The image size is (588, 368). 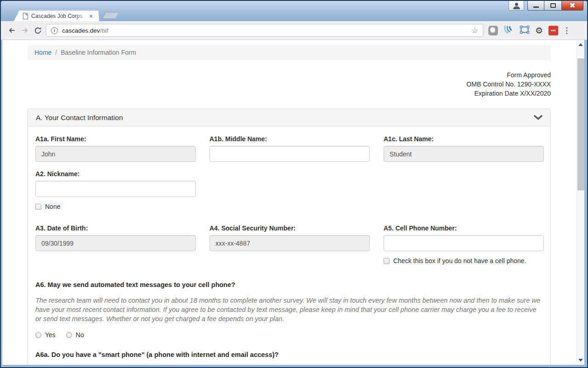 What do you see at coordinates (572, 5) in the screenshot?
I see `close-icon` at bounding box center [572, 5].